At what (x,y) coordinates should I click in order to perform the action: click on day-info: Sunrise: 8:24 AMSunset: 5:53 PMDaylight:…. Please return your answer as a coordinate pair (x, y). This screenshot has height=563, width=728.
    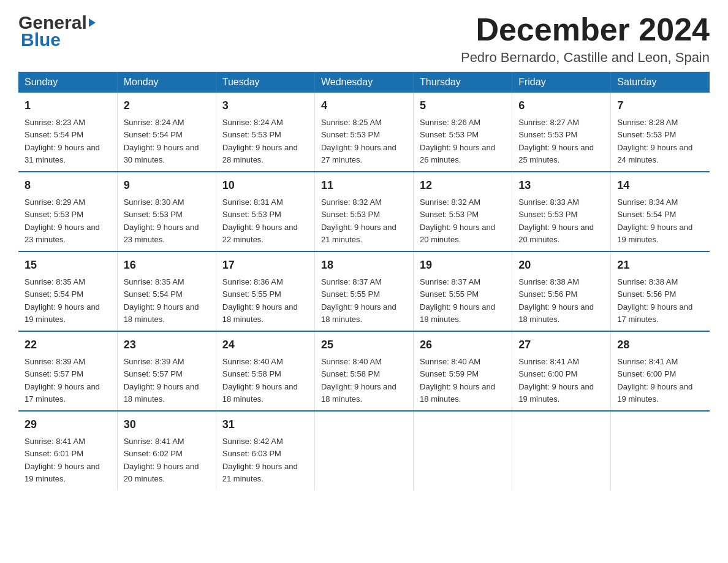
    Looking at the image, I should click on (260, 141).